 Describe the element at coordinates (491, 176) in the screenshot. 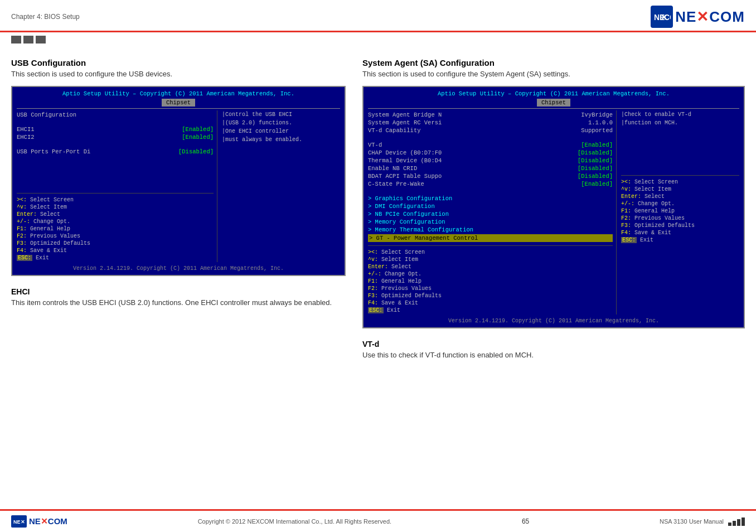

I see `sa-bdat-row: BDAT ACPI Table Suppo [Disabled]` at that location.